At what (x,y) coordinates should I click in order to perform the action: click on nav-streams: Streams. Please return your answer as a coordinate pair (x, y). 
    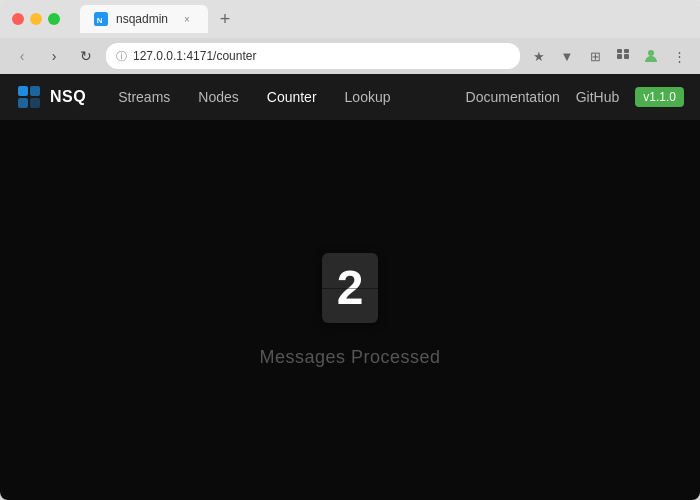
    Looking at the image, I should click on (144, 97).